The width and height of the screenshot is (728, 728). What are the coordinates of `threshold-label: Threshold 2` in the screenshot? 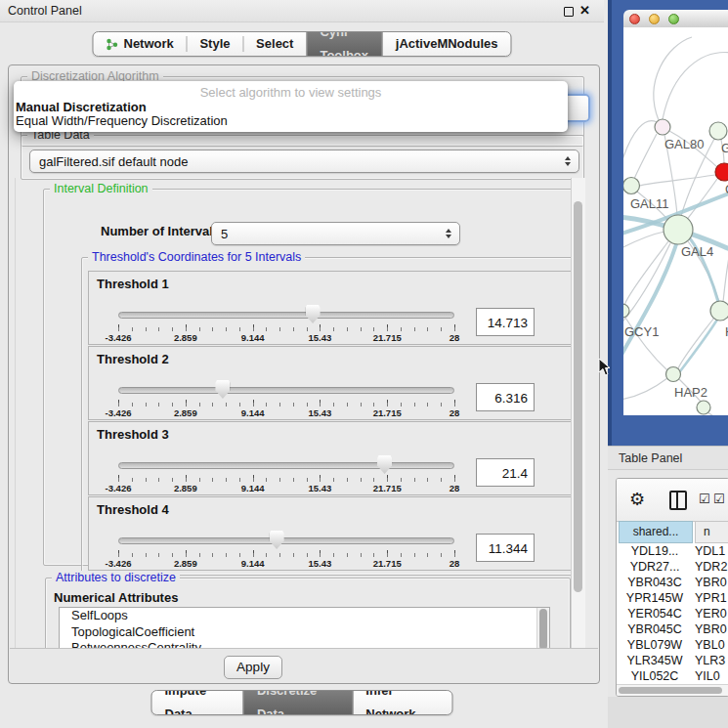 It's located at (133, 360).